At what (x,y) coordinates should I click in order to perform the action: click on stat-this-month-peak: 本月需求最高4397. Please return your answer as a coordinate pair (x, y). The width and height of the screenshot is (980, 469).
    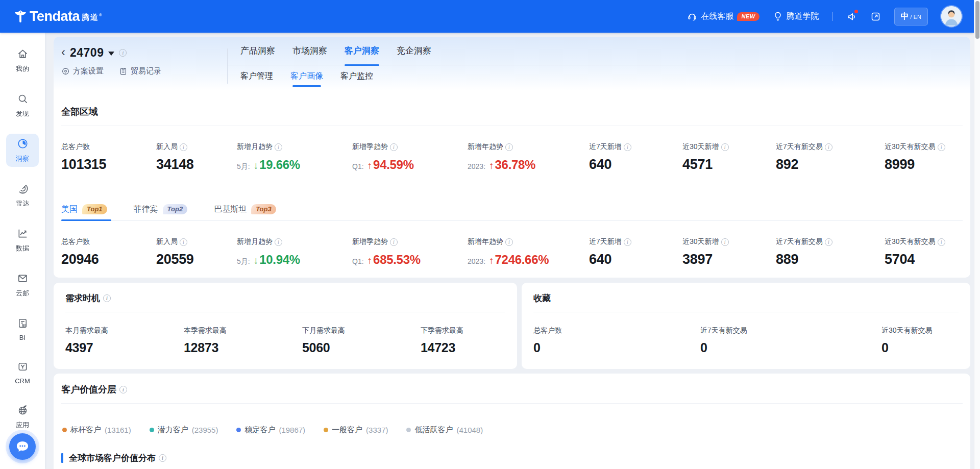
    Looking at the image, I should click on (125, 341).